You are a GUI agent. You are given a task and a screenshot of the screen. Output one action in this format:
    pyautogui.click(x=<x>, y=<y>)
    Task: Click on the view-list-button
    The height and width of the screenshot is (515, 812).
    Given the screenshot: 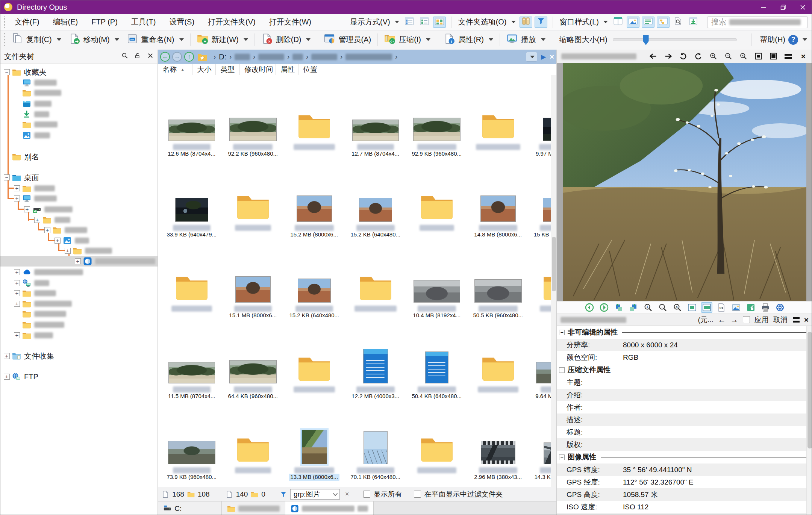 What is the action you would take?
    pyautogui.click(x=424, y=22)
    